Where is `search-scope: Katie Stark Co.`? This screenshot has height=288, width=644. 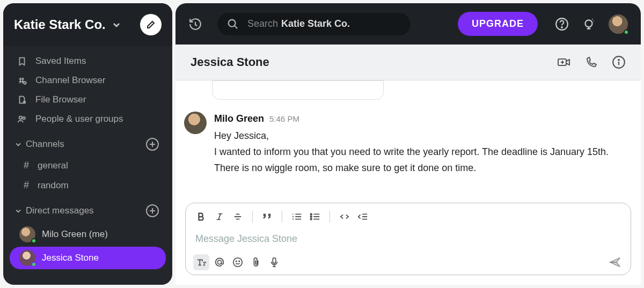 search-scope: Katie Stark Co. is located at coordinates (316, 24).